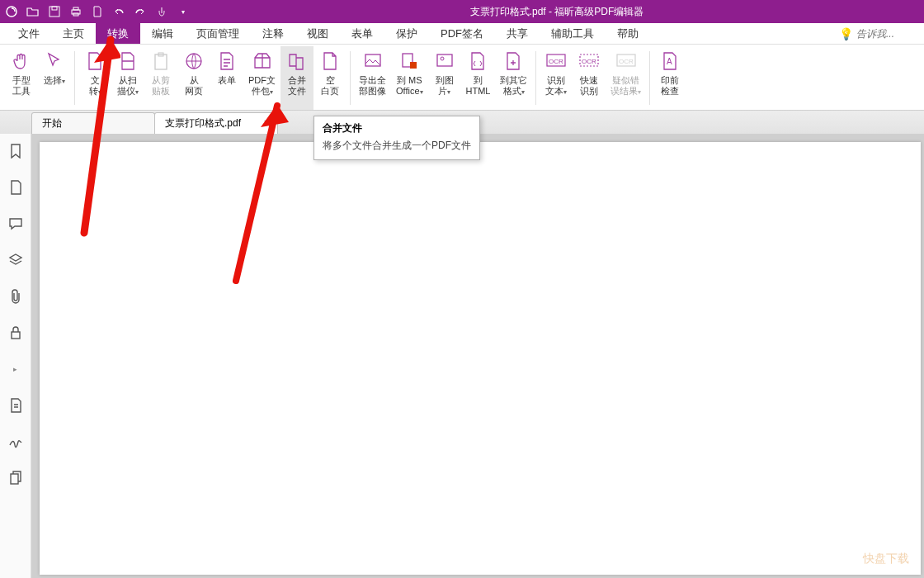 This screenshot has width=924, height=578. What do you see at coordinates (93, 123) in the screenshot?
I see `tab-start: 开始` at bounding box center [93, 123].